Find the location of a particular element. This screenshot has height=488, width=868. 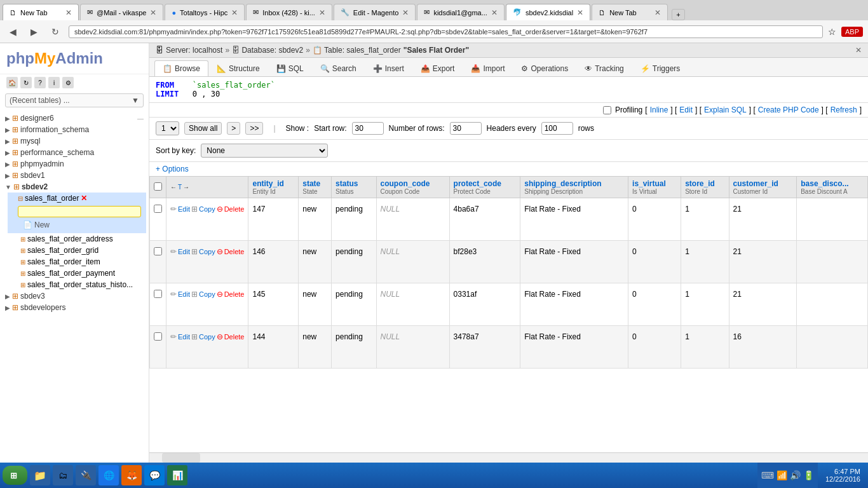

col-header-store-id: store_id Store Id is located at coordinates (705, 187).